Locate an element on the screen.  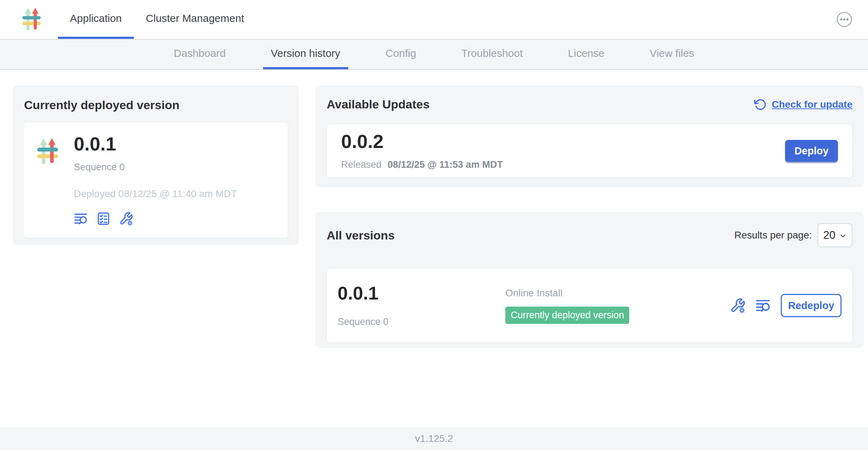
subnav-tab-dashboard-label: Dashboard is located at coordinates (200, 53).